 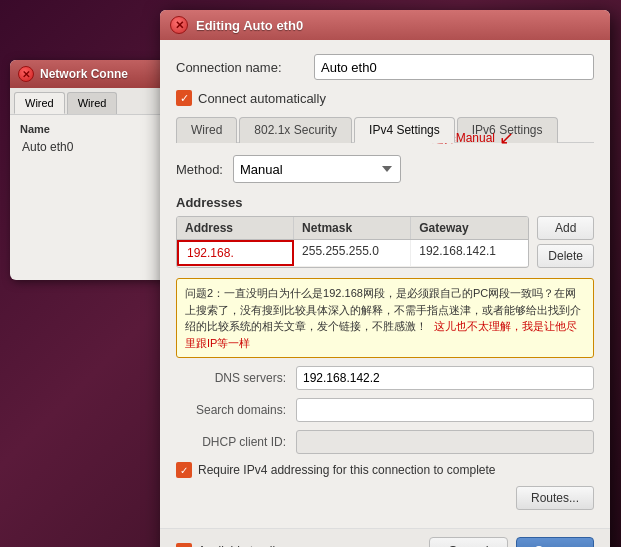 What do you see at coordinates (470, 228) in the screenshot?
I see `header-gateway: Gateway` at bounding box center [470, 228].